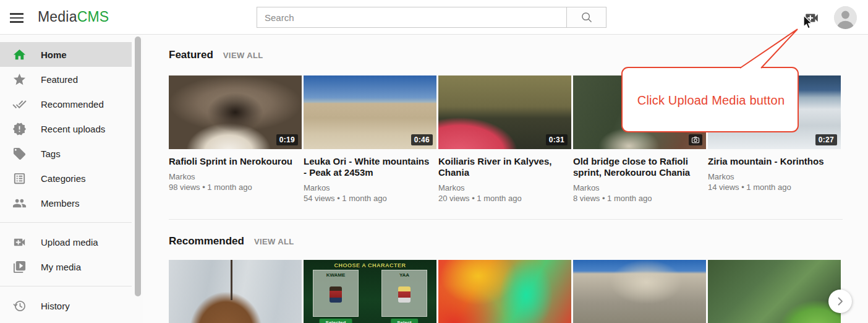 Image resolution: width=868 pixels, height=323 pixels. I want to click on media-title: Rafioli Sprint in Nerokourou, so click(235, 162).